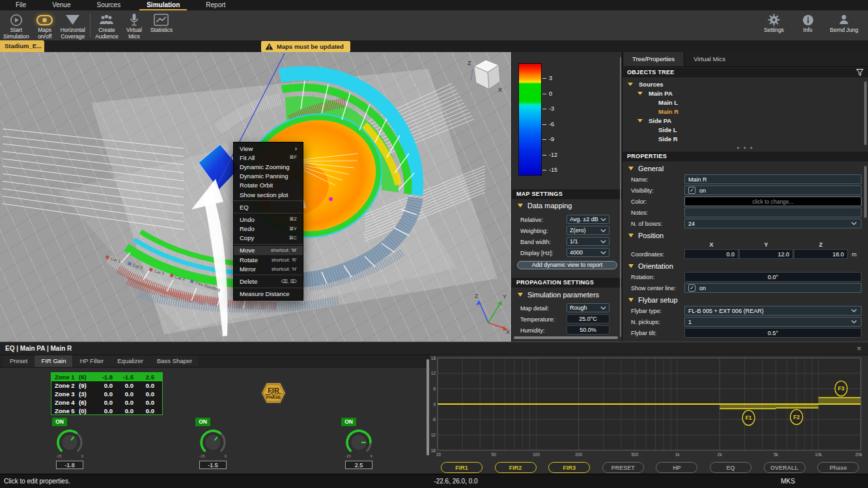 This screenshot has height=488, width=868. I want to click on tree-scrollbar, so click(865, 113).